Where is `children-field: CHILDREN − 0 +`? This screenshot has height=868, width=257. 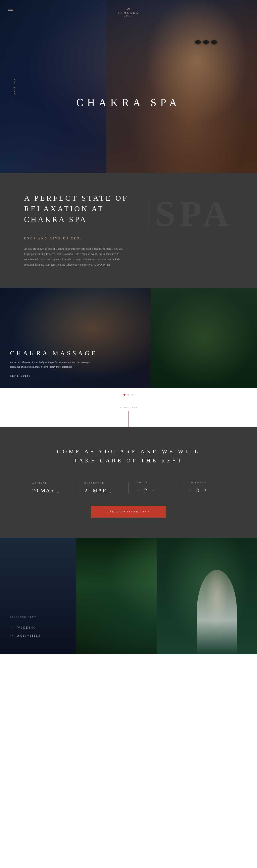 children-field: CHILDREN − 0 + is located at coordinates (207, 487).